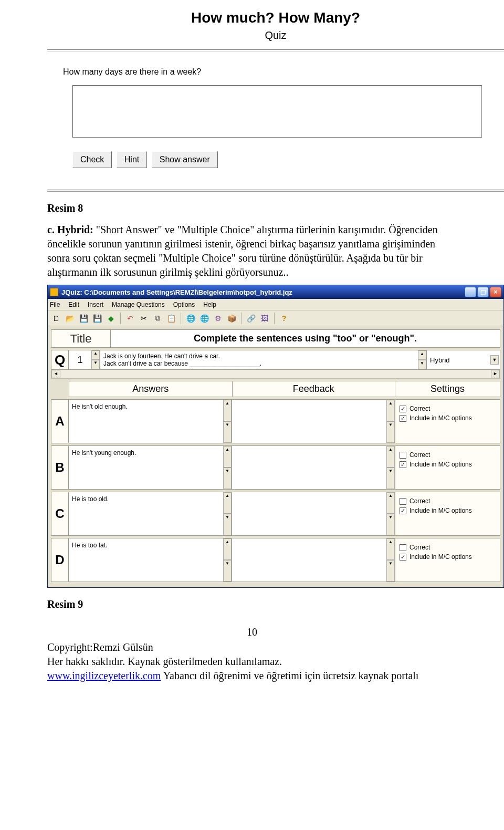 This screenshot has width=504, height=830. I want to click on image-icon: 🖼, so click(265, 318).